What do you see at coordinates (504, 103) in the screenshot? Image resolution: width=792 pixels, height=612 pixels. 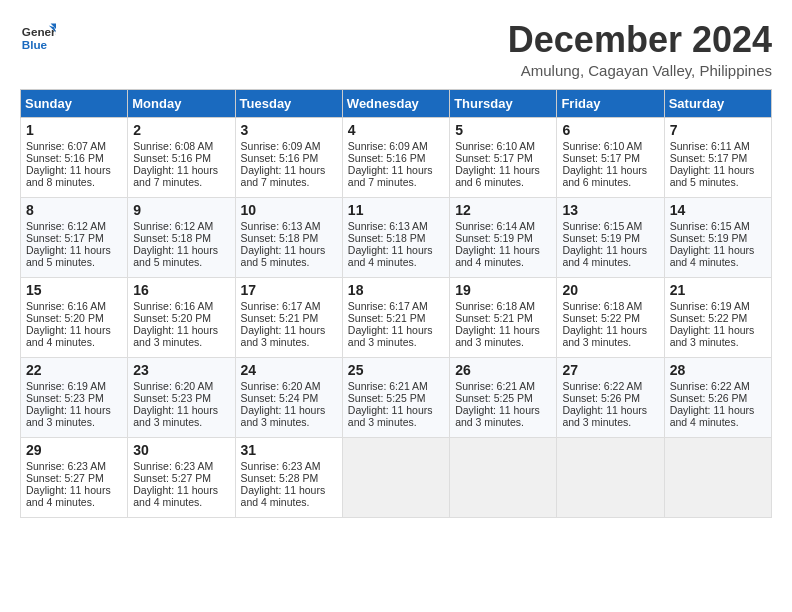 I see `calendar-header-thursday: Thursday` at bounding box center [504, 103].